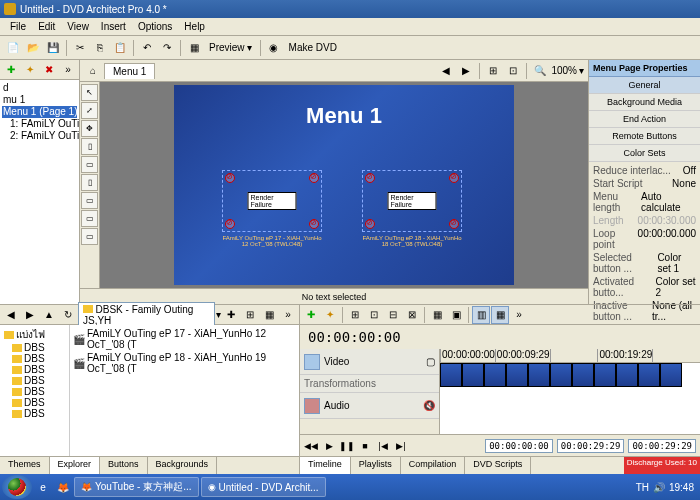  Describe the element at coordinates (40, 192) in the screenshot. I see `project-tree: d mu 1 Menu 1 (Page 1) 1: FAmiLY OuTing …` at that location.